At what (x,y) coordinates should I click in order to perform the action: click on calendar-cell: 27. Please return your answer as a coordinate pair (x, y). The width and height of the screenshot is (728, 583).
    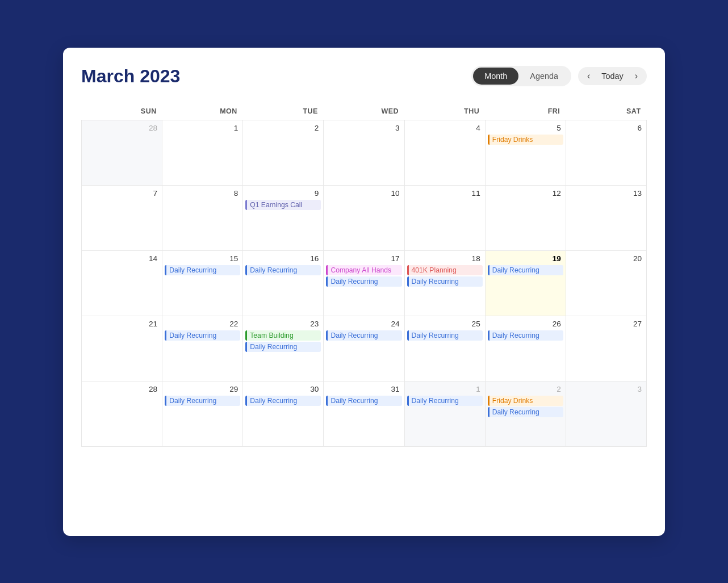
    Looking at the image, I should click on (606, 349).